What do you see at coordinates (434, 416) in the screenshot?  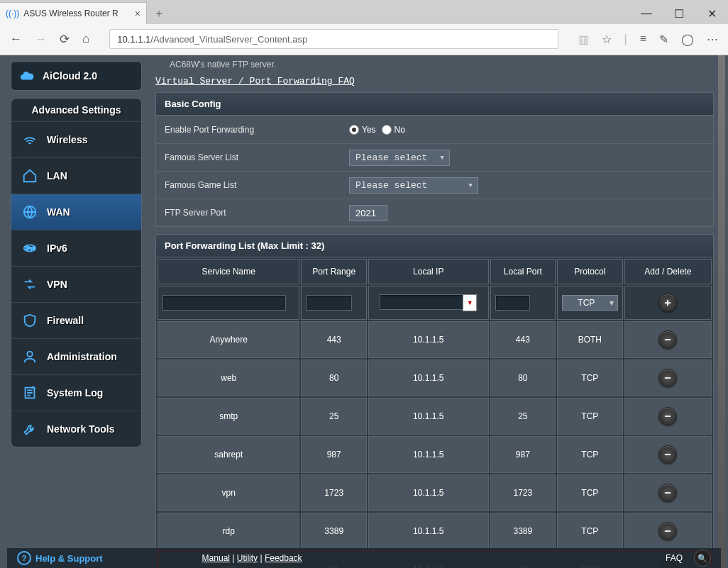 I see `table-row: smtp2510.1.1.525TCP` at bounding box center [434, 416].